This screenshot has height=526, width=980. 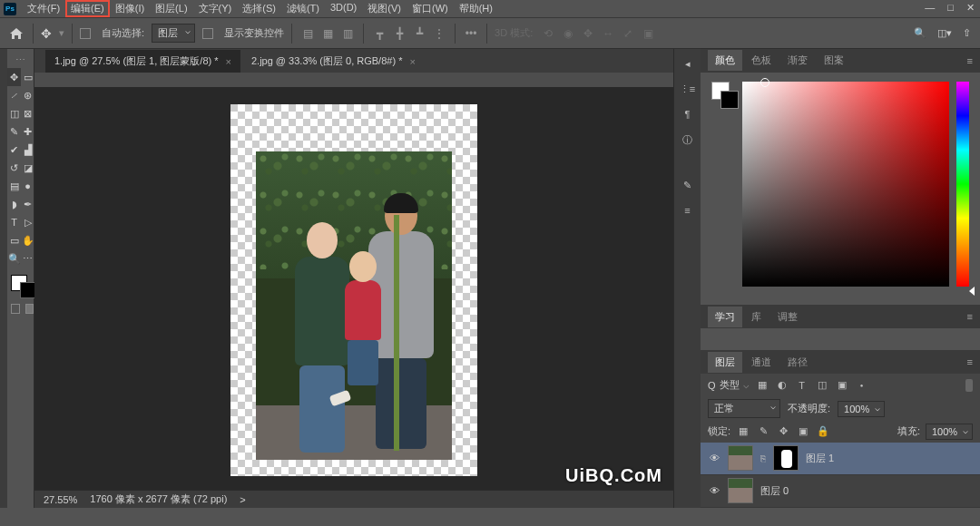 What do you see at coordinates (969, 385) in the screenshot?
I see `filter-toggle` at bounding box center [969, 385].